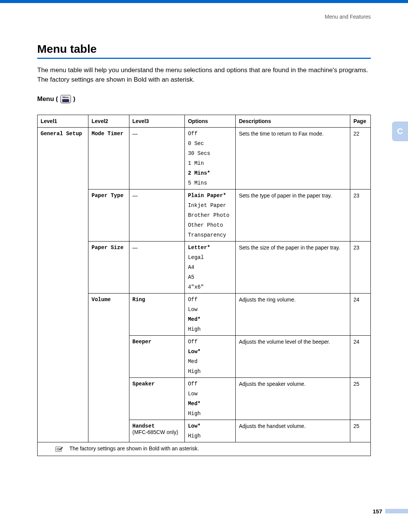 The image size is (408, 532). Describe the element at coordinates (59, 449) in the screenshot. I see `note-icon` at that location.